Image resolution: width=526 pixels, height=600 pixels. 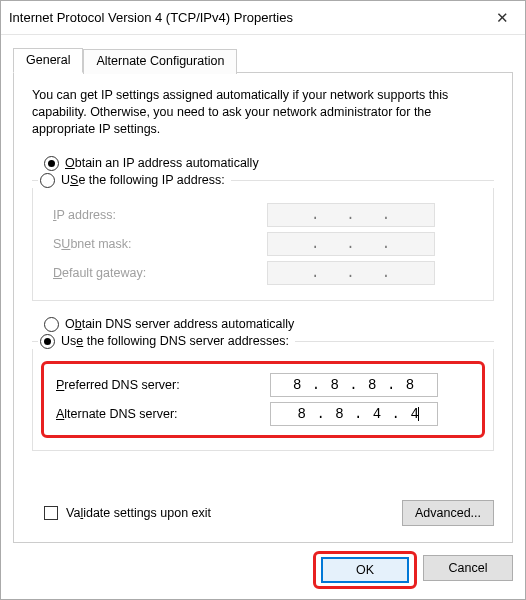 What do you see at coordinates (162, 163) in the screenshot?
I see `radio-obtain-ip-auto-label: Obtain an IP address automatically` at bounding box center [162, 163].